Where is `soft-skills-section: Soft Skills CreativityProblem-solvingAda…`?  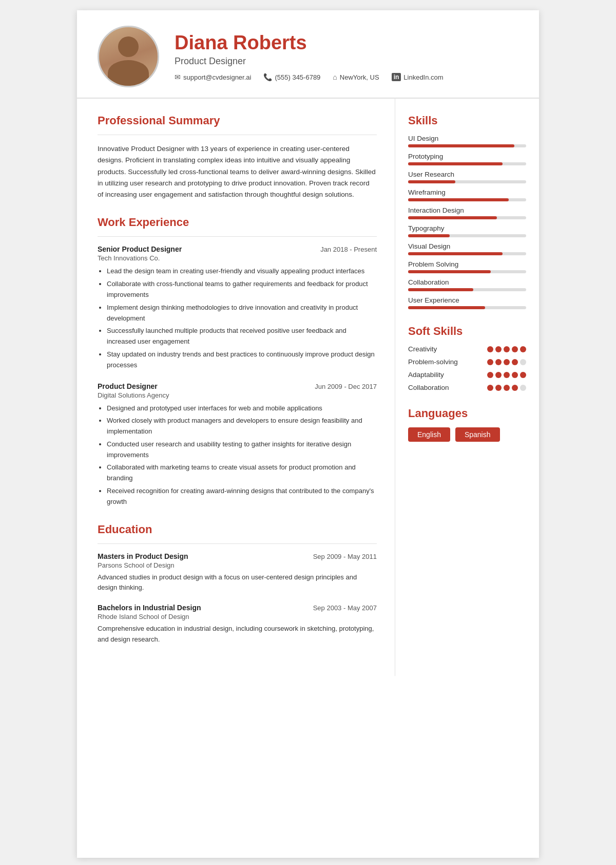 soft-skills-section: Soft Skills CreativityProblem-solvingAda… is located at coordinates (467, 358).